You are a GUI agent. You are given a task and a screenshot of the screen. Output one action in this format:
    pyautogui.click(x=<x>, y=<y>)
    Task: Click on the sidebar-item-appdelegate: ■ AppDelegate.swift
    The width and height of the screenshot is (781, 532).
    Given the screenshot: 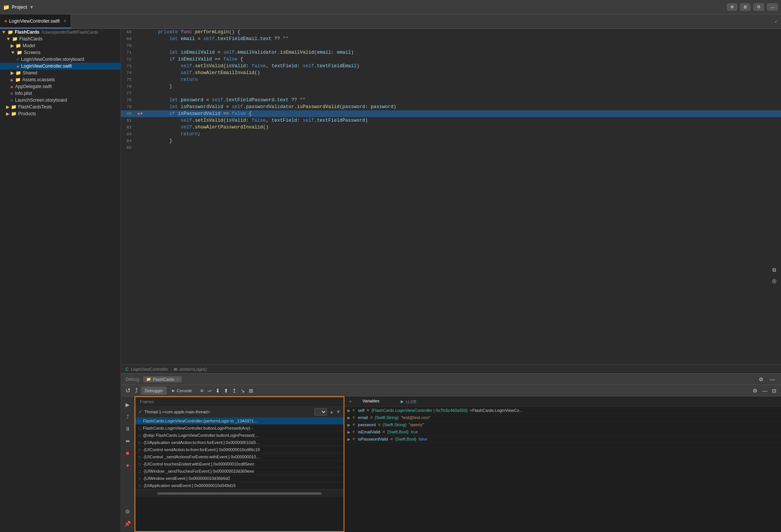 What is the action you would take?
    pyautogui.click(x=60, y=87)
    